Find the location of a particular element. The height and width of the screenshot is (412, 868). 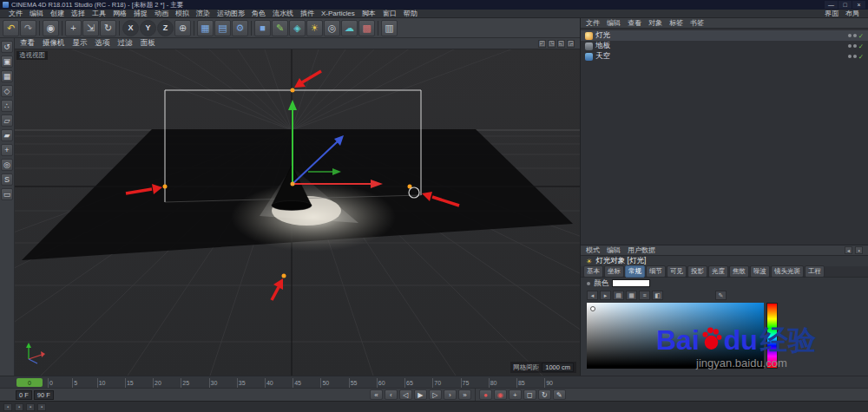

add-camera-button: ◎ is located at coordinates (332, 28).